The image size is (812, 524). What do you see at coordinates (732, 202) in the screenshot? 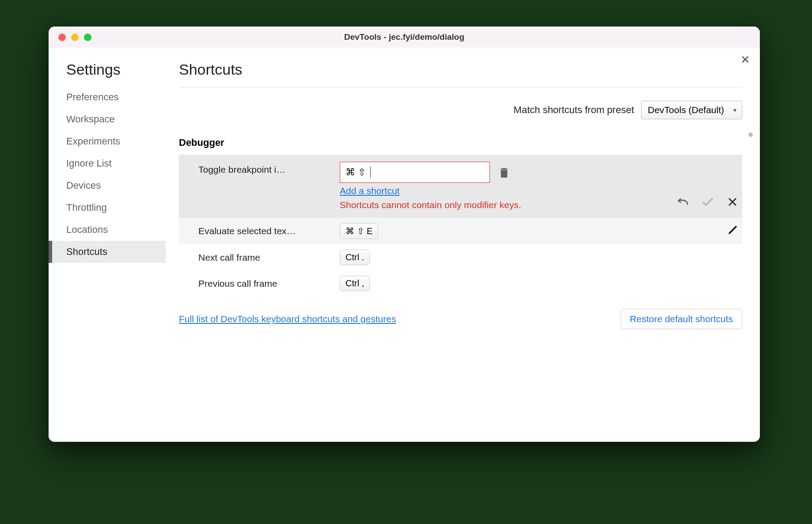
I see `cancel-icon` at bounding box center [732, 202].